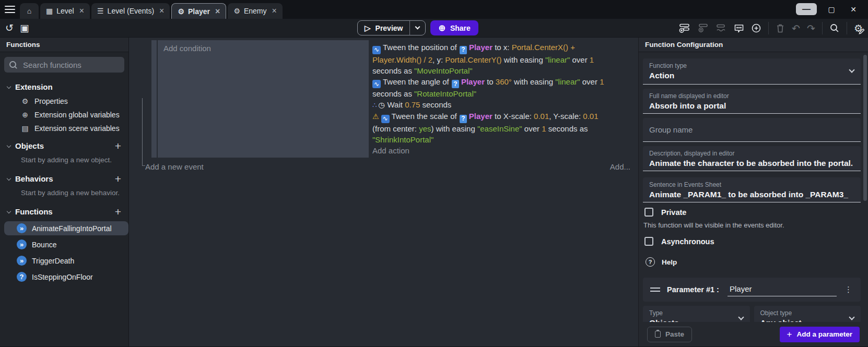 The width and height of the screenshot is (868, 347). Describe the element at coordinates (65, 192) in the screenshot. I see `functions-sidebar: Functions Extension ⚙ Properties ⊕ Exten…` at that location.